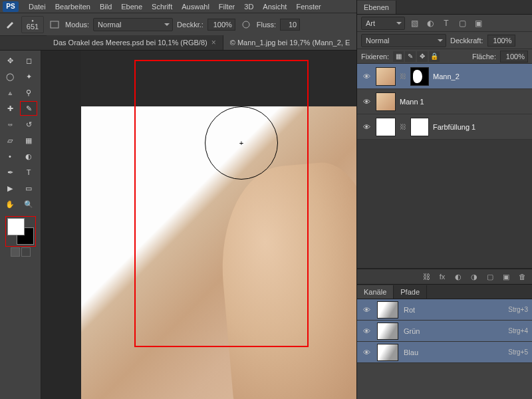 Image resolution: width=532 pixels, height=399 pixels. What do you see at coordinates (133, 25) in the screenshot?
I see `blend-mode-dropdown: Normal` at bounding box center [133, 25].